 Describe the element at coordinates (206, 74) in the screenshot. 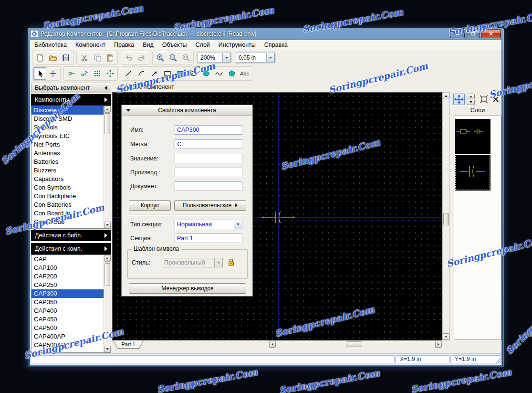

I see `filled-ellipse-tool-button` at that location.